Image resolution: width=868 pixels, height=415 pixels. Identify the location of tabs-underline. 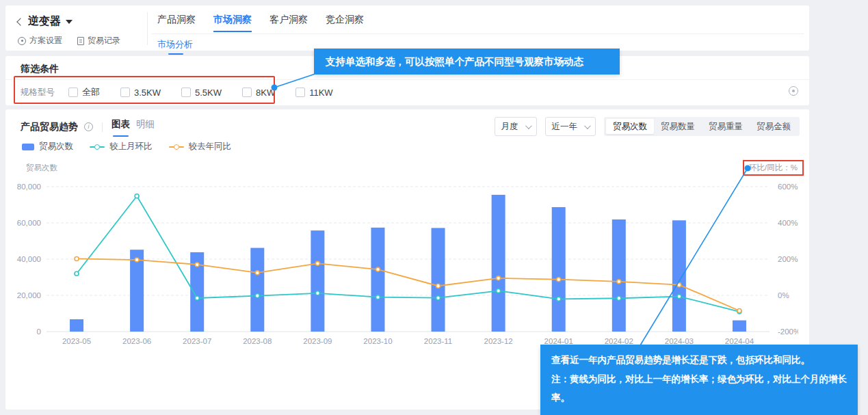
(477, 34).